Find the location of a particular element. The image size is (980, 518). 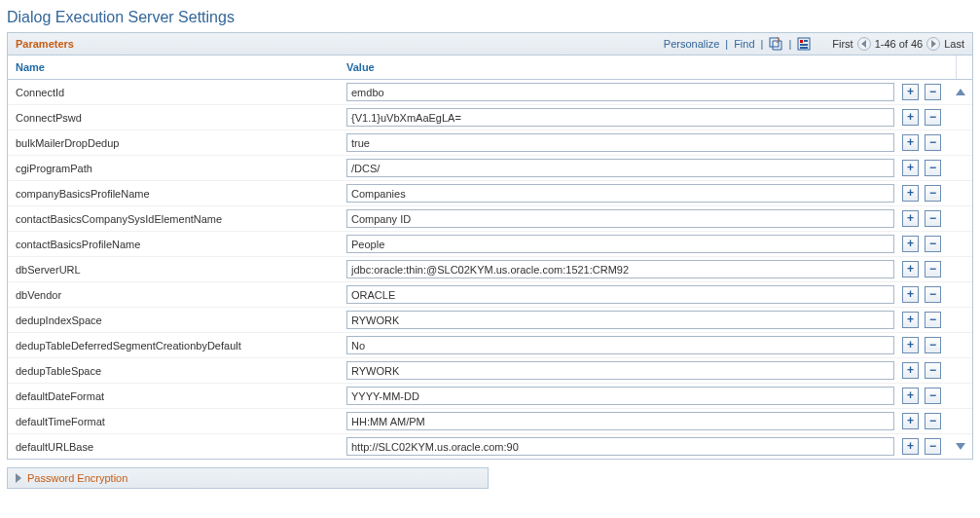

column-header-name: Name is located at coordinates (173, 67).